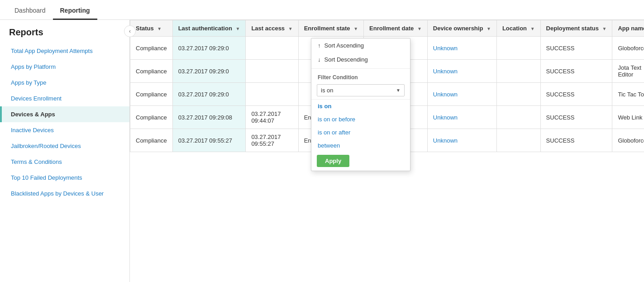 The image size is (644, 282). What do you see at coordinates (391, 28) in the screenshot?
I see `col-label-enrollment-date: Enrollment date` at bounding box center [391, 28].